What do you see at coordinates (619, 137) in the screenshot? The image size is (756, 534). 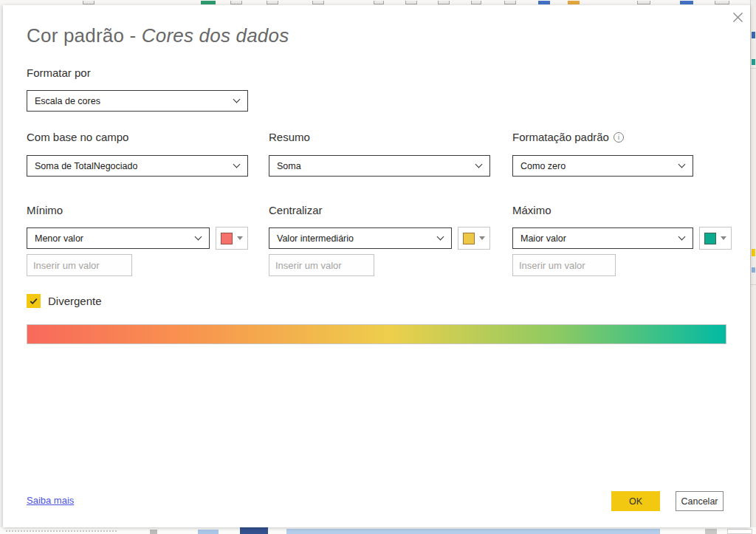 I see `info-icon: i` at bounding box center [619, 137].